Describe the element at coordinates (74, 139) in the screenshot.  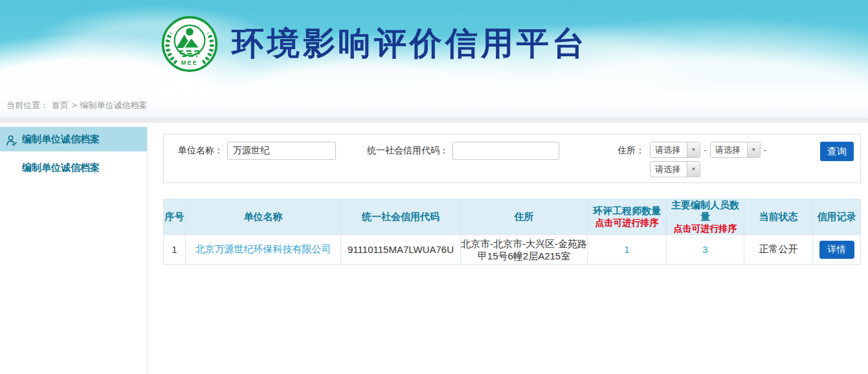
I see `sidebar-item-archive-group: 编制单位诚信档案` at that location.